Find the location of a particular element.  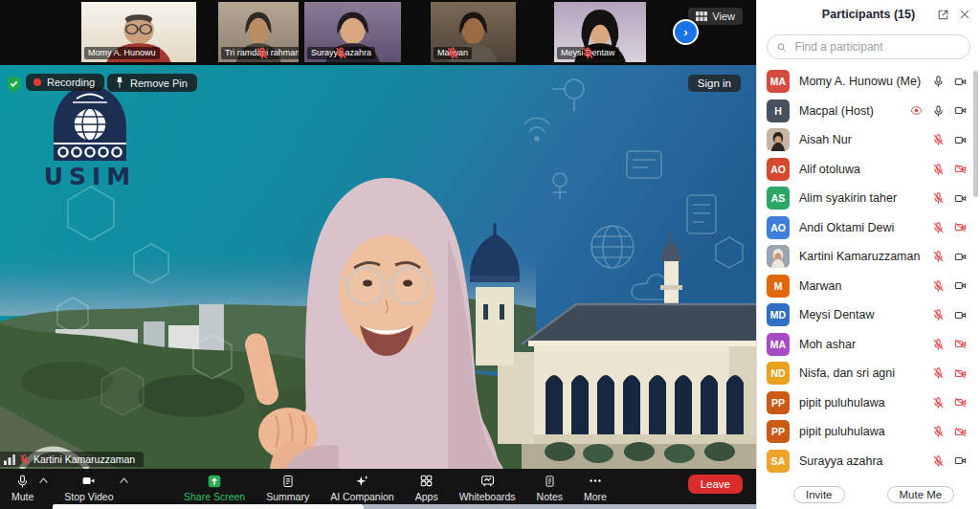

participant-name: Macpal (Host) is located at coordinates (836, 111).